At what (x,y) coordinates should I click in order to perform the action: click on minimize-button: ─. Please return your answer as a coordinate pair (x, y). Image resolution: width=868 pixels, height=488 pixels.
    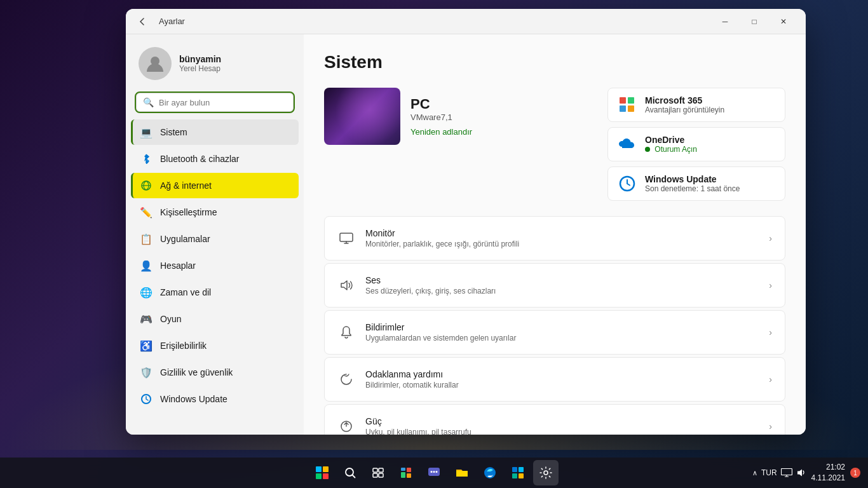
    Looking at the image, I should click on (725, 22).